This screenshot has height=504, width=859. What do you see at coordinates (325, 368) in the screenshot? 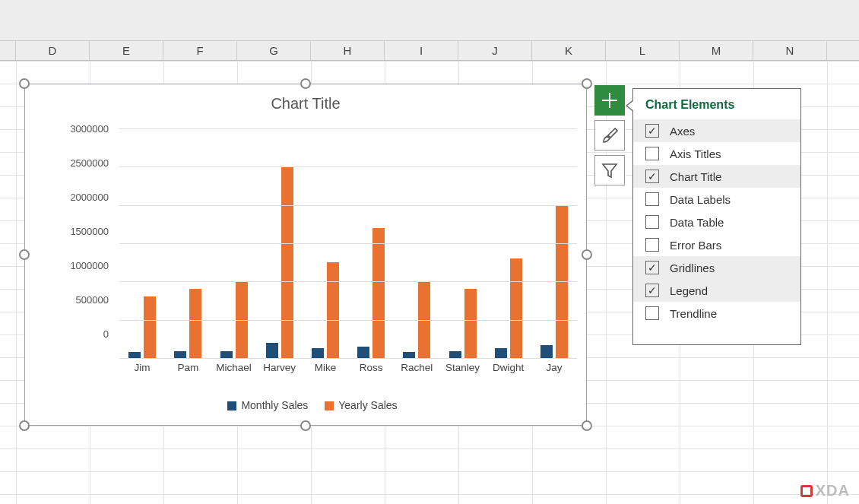
I see `x-tick-label: Mike` at bounding box center [325, 368].